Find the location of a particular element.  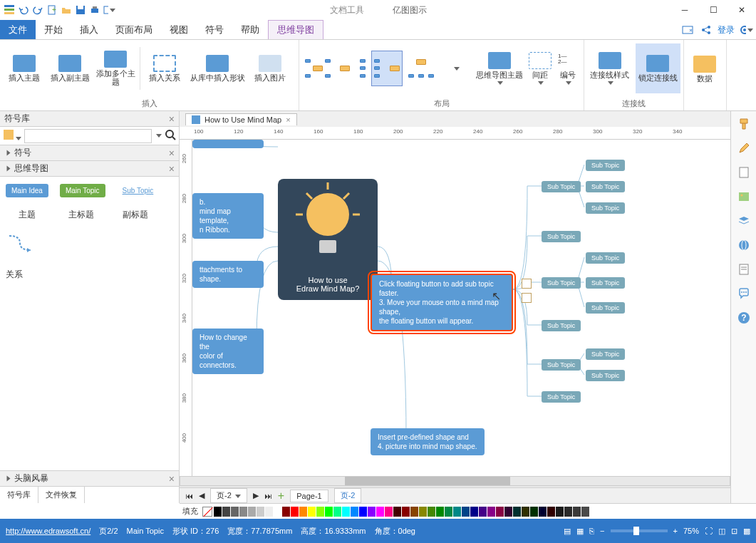

library-icon is located at coordinates (12, 135).